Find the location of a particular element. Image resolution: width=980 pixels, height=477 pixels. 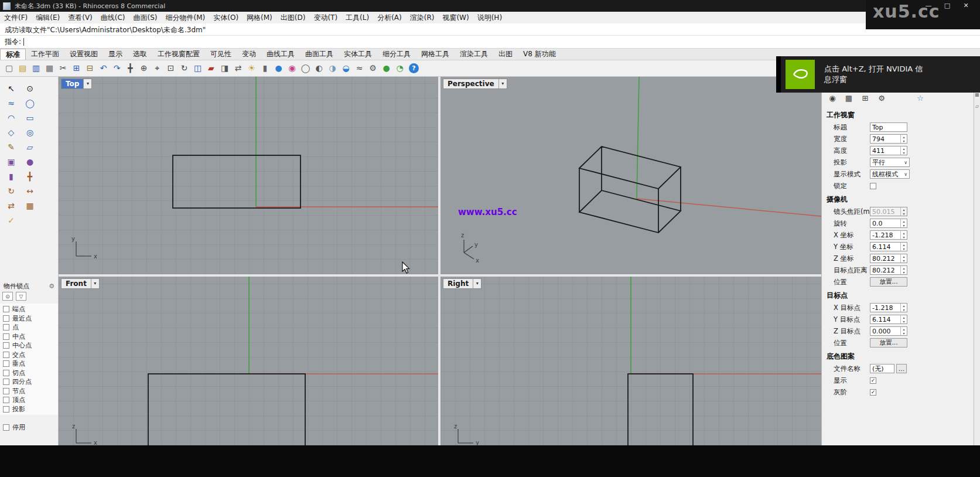

osnap-row-1: 最近点 is located at coordinates (29, 319).